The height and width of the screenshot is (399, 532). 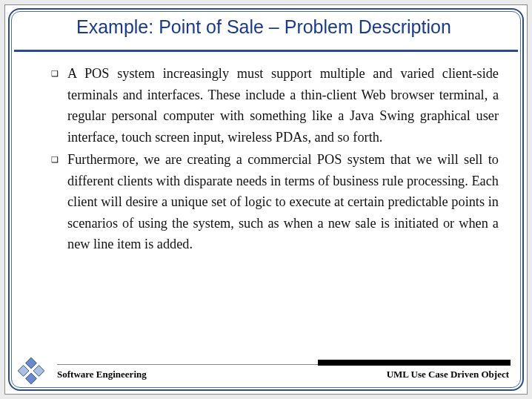 What do you see at coordinates (102, 375) in the screenshot?
I see `footer-left-text: Software Engineering` at bounding box center [102, 375].